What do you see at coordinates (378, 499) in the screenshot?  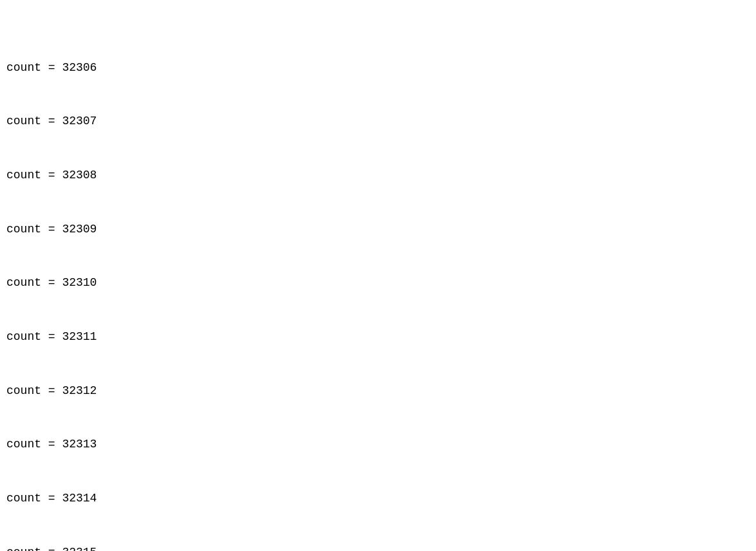 I see `count-line-9: count = 32314` at bounding box center [378, 499].